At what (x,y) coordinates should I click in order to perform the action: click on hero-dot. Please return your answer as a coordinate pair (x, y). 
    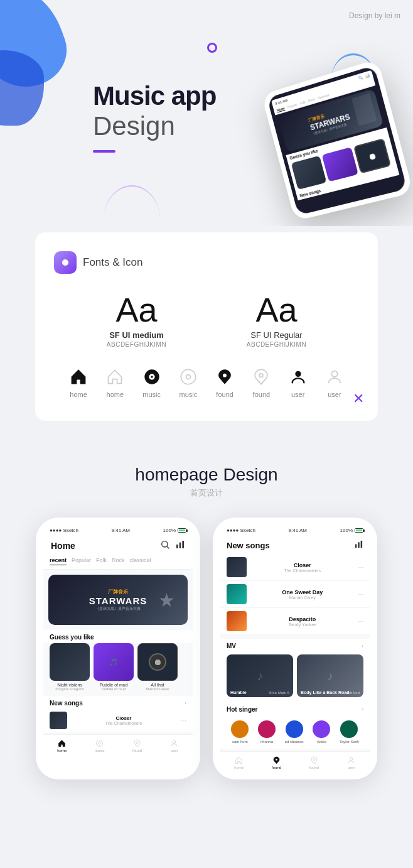
    Looking at the image, I should click on (212, 48).